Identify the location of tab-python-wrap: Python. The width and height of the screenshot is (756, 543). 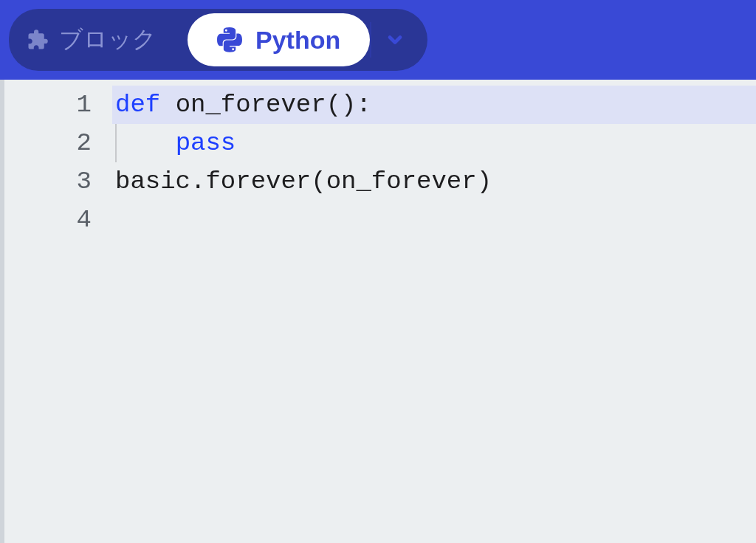
(306, 40).